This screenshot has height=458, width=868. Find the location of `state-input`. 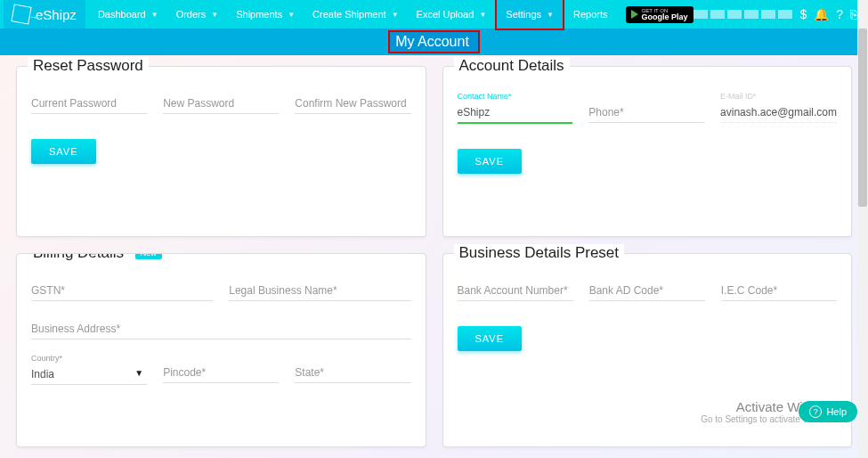

state-input is located at coordinates (353, 372).